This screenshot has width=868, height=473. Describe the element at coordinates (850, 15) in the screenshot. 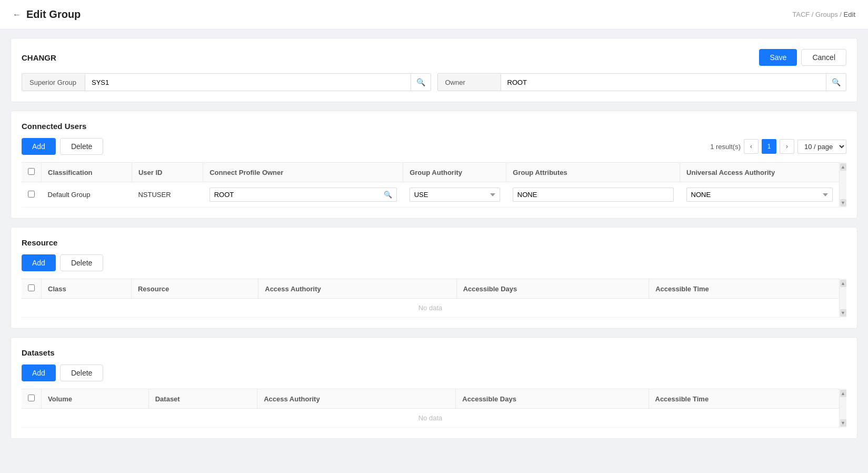

I see `breadcrumb-active: Edit` at that location.